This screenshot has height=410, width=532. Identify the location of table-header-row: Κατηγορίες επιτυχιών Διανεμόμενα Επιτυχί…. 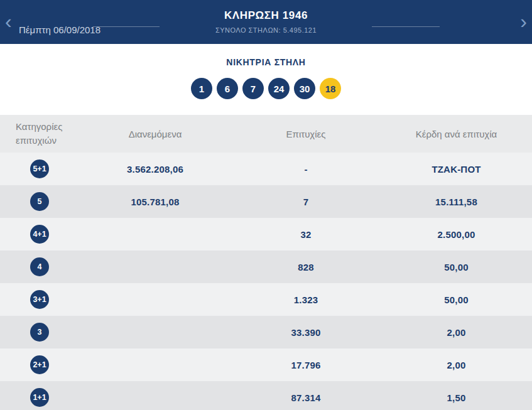
(266, 134).